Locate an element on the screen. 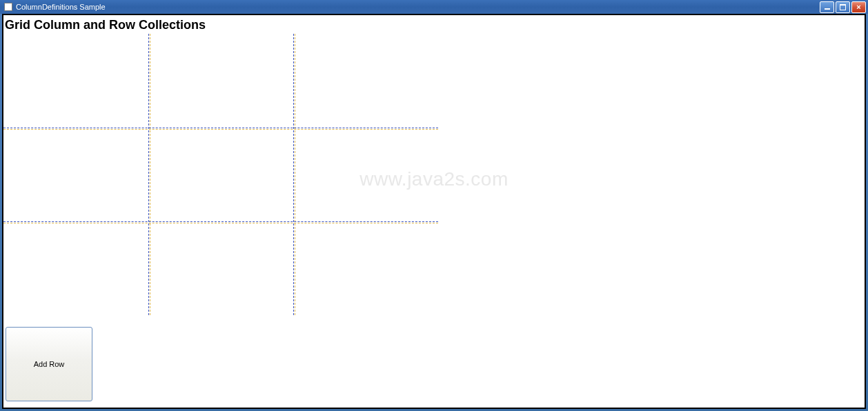 This screenshot has width=868, height=411. close-button: × is located at coordinates (858, 7).